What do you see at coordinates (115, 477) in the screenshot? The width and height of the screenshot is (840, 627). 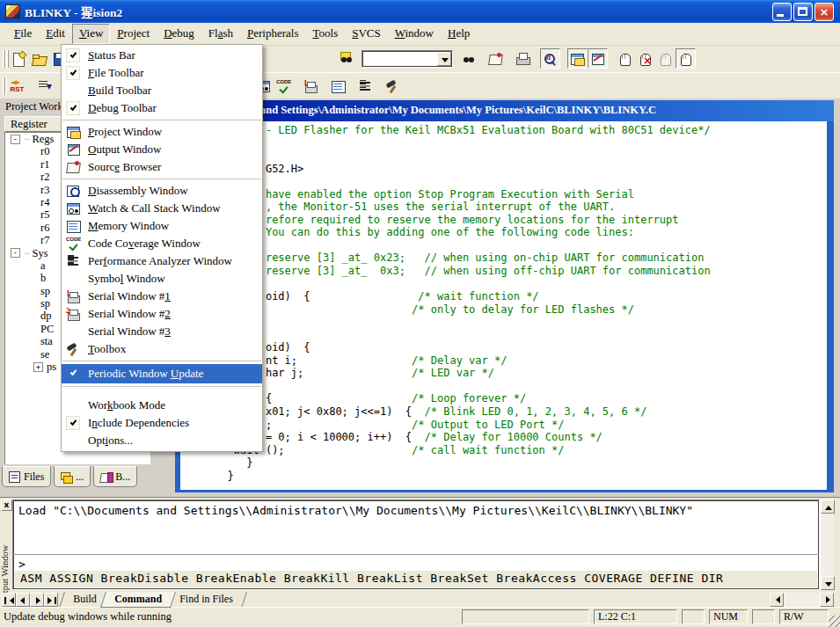 I see `panel-tab-b: B...` at bounding box center [115, 477].